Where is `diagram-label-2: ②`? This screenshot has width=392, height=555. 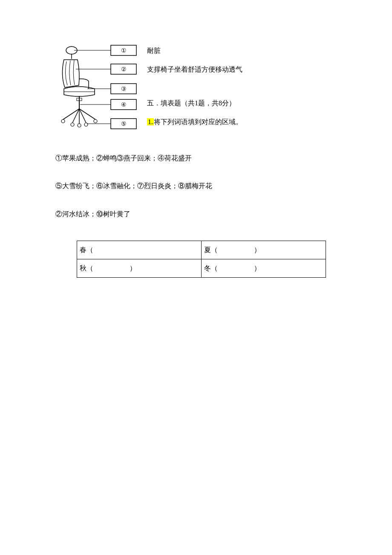
diagram-label-2: ② is located at coordinates (124, 69).